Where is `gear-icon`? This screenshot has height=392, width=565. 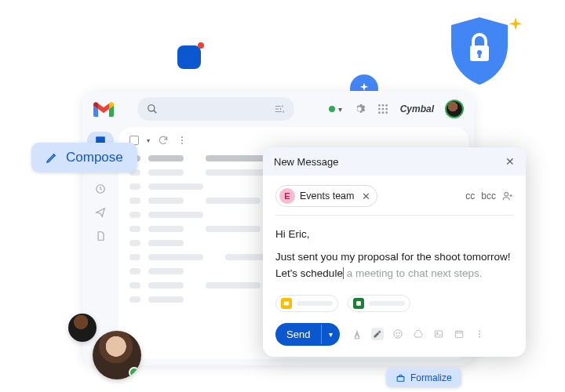
gear-icon is located at coordinates (359, 109).